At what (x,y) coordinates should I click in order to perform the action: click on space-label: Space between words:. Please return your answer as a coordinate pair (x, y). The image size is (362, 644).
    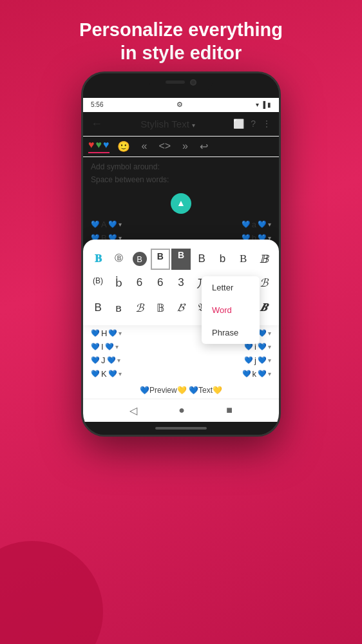
    Looking at the image, I should click on (130, 180).